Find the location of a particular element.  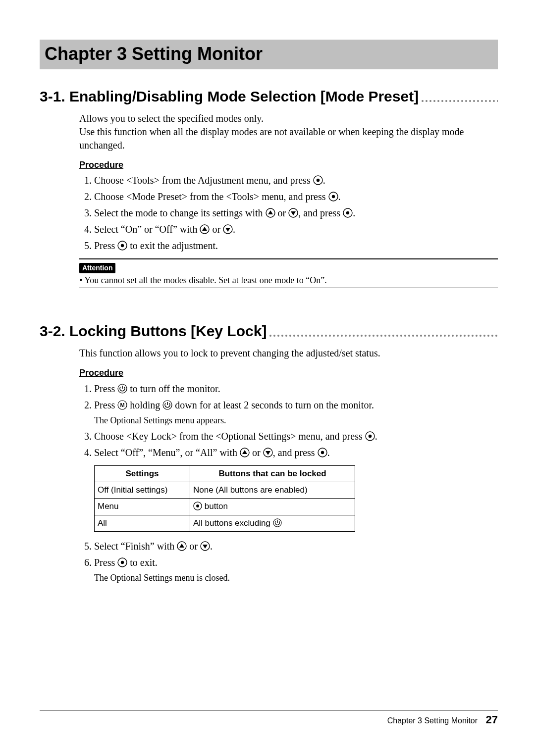

page-footer: Chapter 3 Setting Monitor 27 is located at coordinates (268, 718).